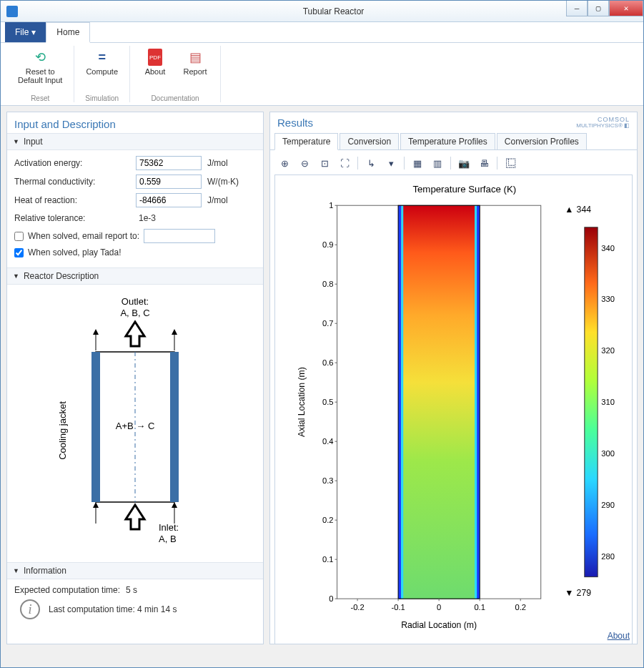 This screenshot has width=644, height=668. Describe the element at coordinates (328, 363) in the screenshot. I see `svg-text: 0.6` at that location.